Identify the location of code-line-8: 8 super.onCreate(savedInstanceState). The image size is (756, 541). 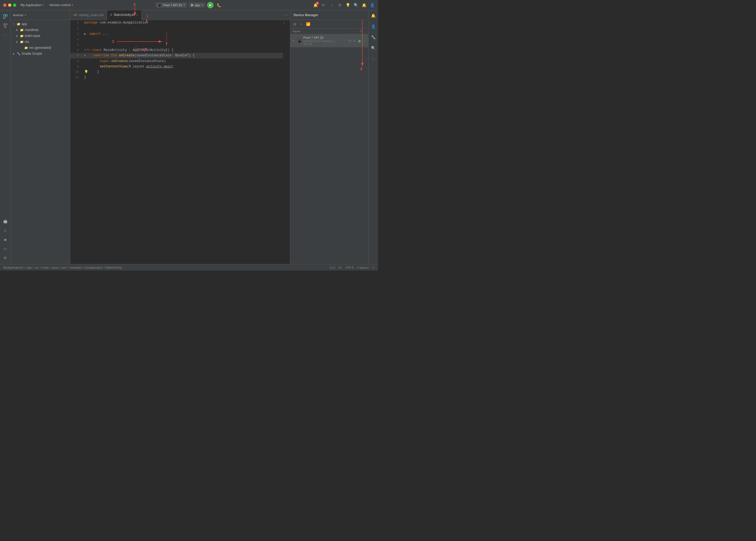
(180, 61).